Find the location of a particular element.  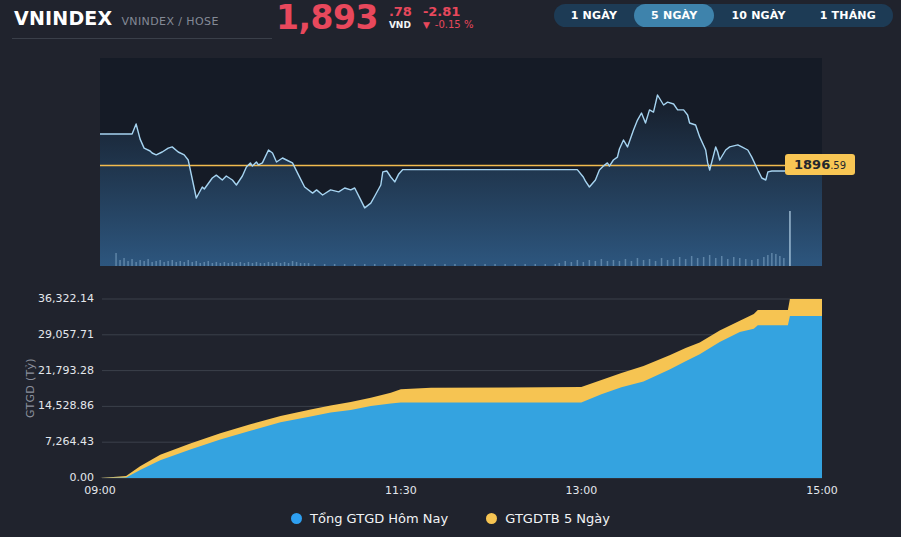

price-decimals-column: .78 VND is located at coordinates (400, 18).